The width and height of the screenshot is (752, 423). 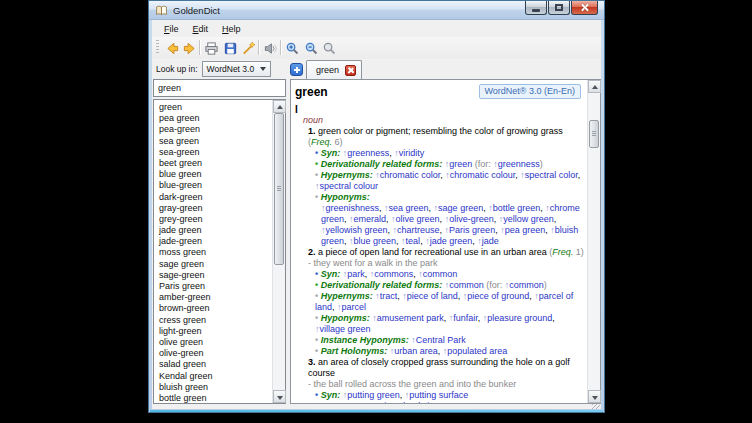 What do you see at coordinates (370, 219) in the screenshot?
I see `article-link: emerald` at bounding box center [370, 219].